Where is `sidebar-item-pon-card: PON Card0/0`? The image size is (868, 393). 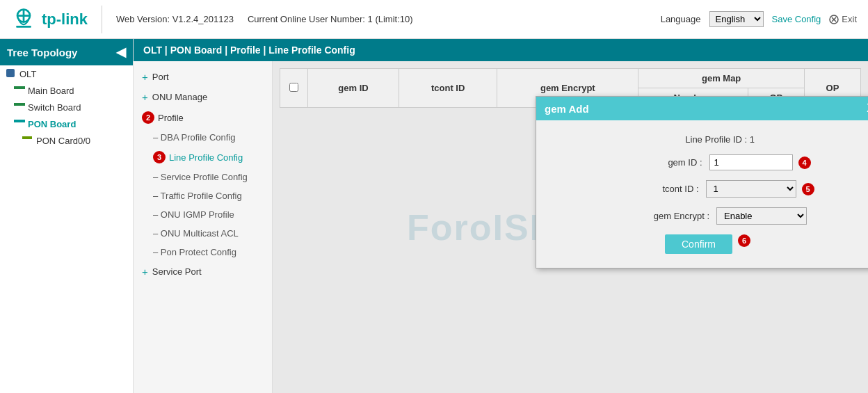
sidebar-item-pon-card: PON Card0/0 is located at coordinates (67, 141).